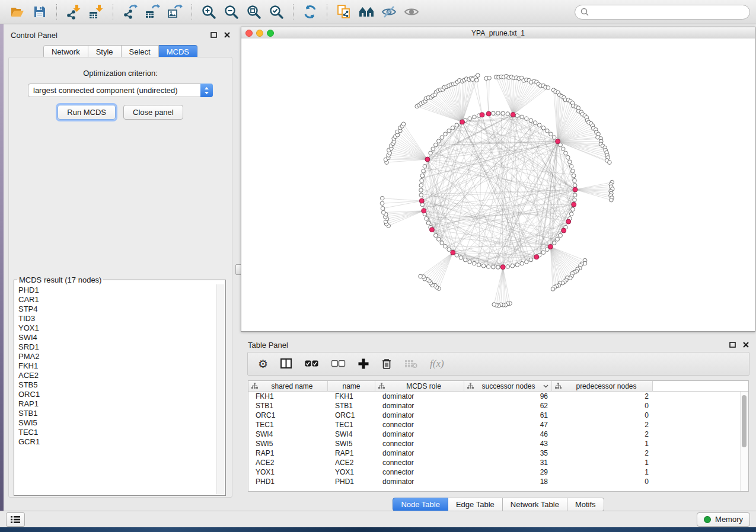 This screenshot has height=532, width=756. Describe the element at coordinates (116, 338) in the screenshot. I see `mcds-result-item: SWI4` at that location.